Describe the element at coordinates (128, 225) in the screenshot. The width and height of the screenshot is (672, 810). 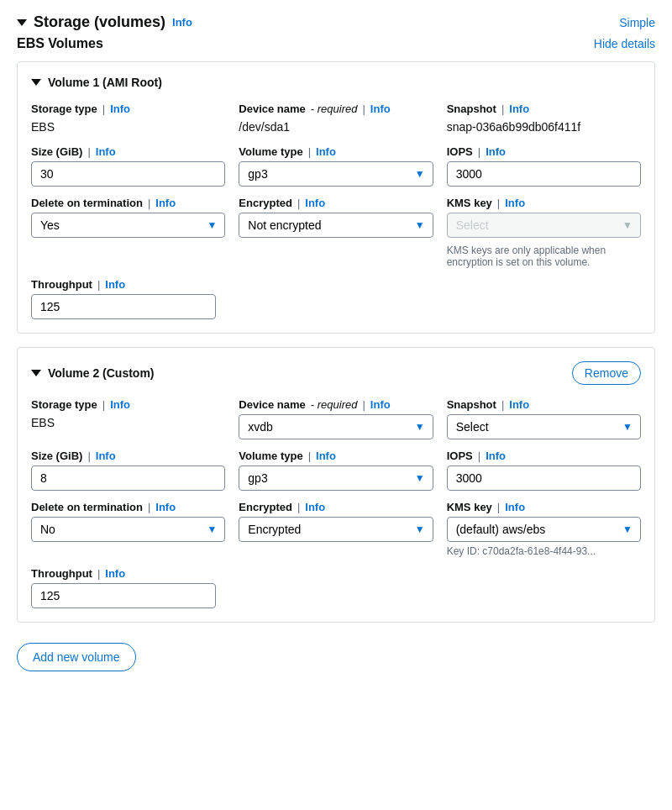
I see `volume1-delete-select: Yes No` at that location.